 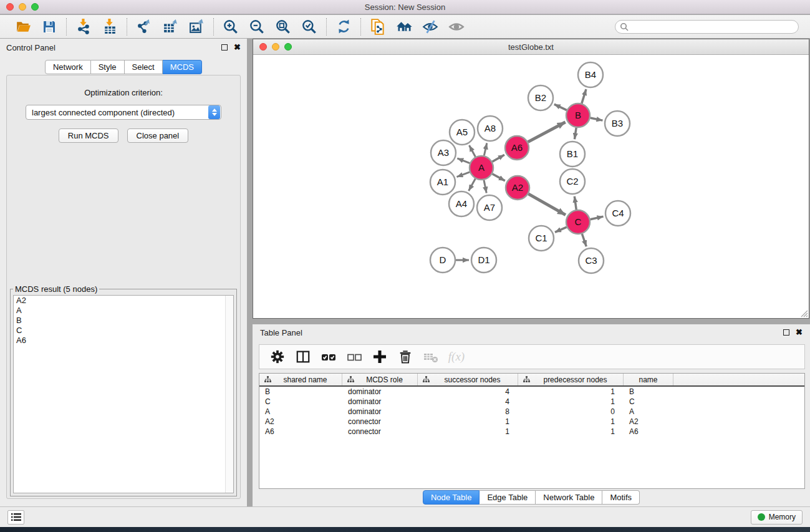 I want to click on graph-node-B4: B4, so click(x=591, y=75).